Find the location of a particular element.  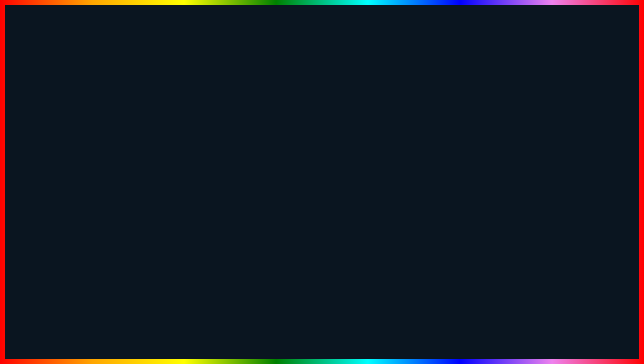

char-leg-left is located at coordinates (315, 305).